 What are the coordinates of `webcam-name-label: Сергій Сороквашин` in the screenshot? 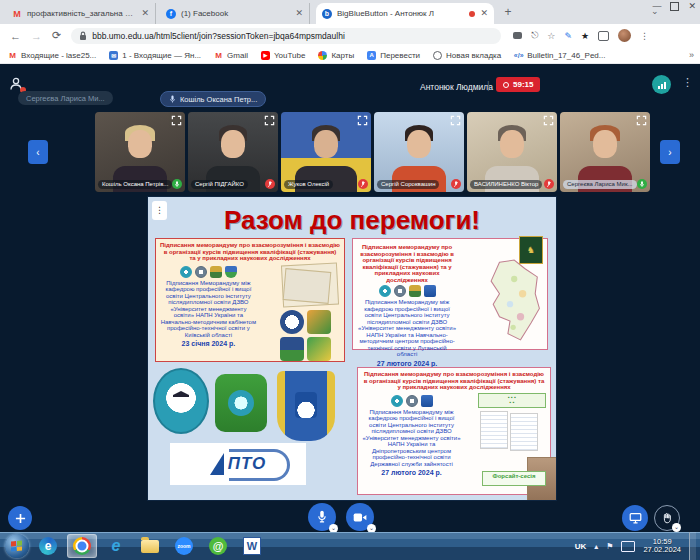 It's located at (408, 184).